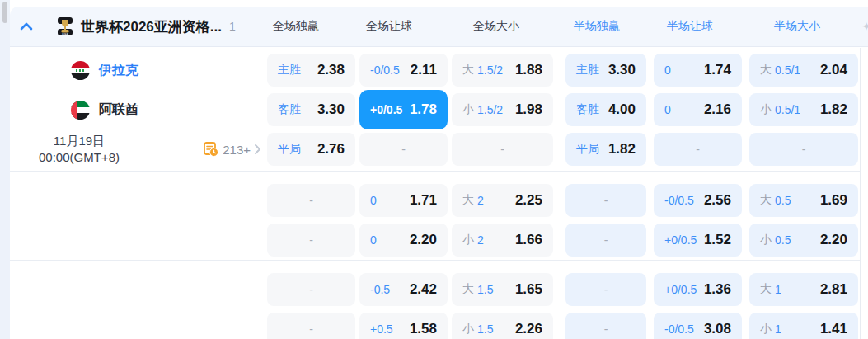 The width and height of the screenshot is (868, 339). What do you see at coordinates (26, 26) in the screenshot?
I see `collapse-button` at bounding box center [26, 26].